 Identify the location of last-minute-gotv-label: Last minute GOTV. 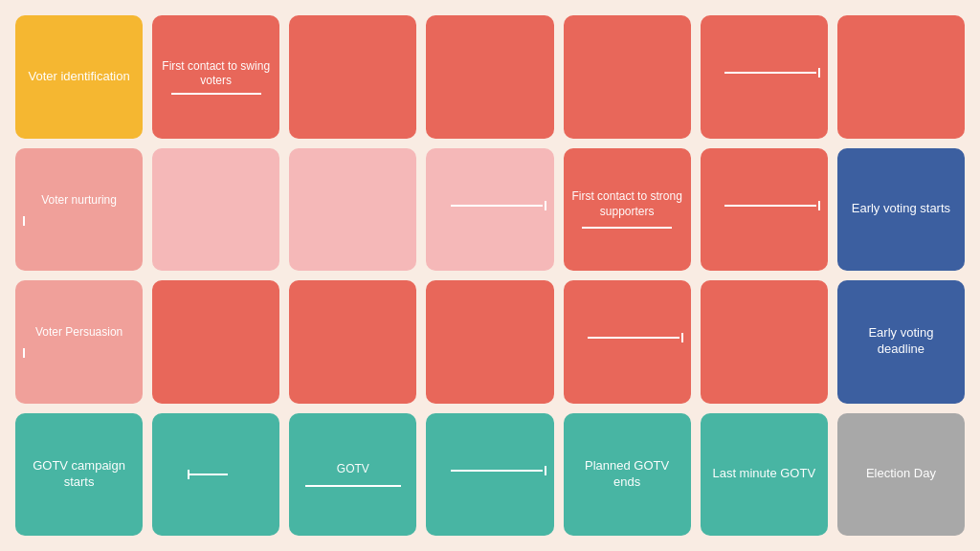
(764, 474).